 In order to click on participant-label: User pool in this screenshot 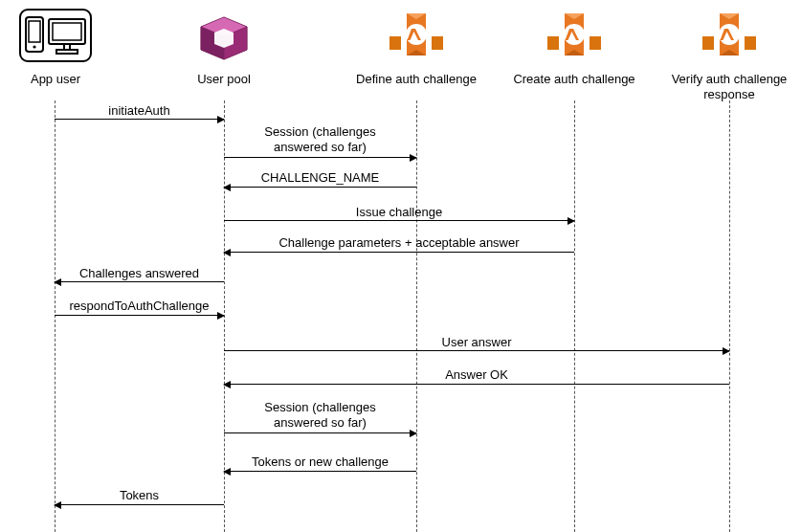, I will do `click(224, 79)`.